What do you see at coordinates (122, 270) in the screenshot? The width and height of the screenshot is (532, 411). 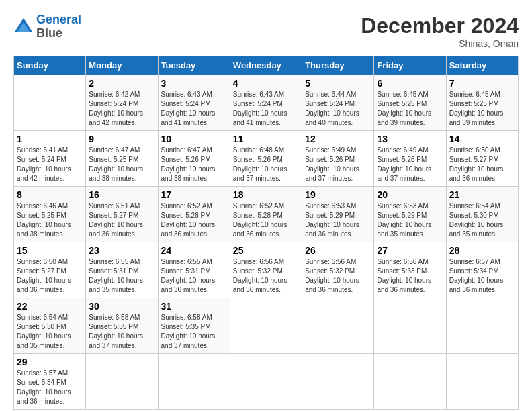 I see `calendar-cell: 23Sunrise: 6:55 AM Sunset: 5:31 PM Dayli…` at bounding box center [122, 270].